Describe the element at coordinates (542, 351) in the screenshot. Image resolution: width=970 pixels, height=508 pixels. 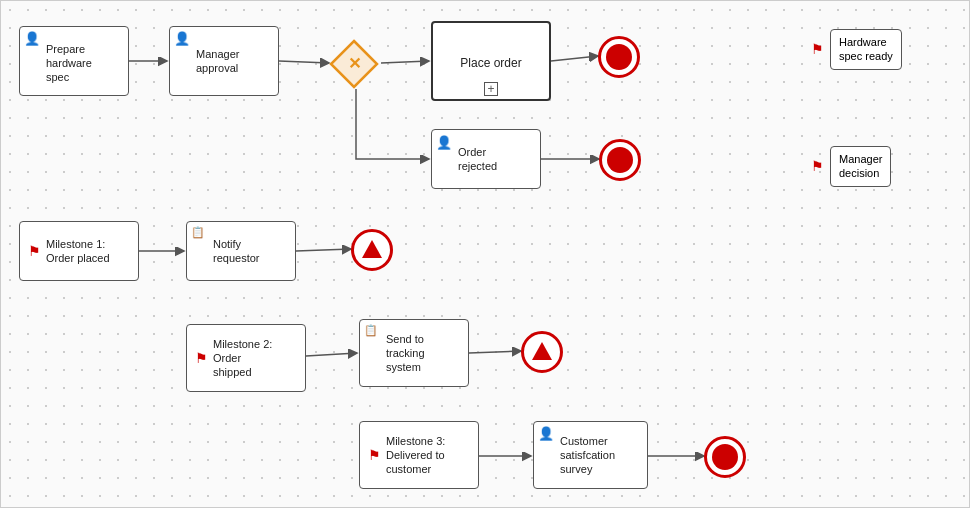
I see `int-event-2-triangle` at that location.